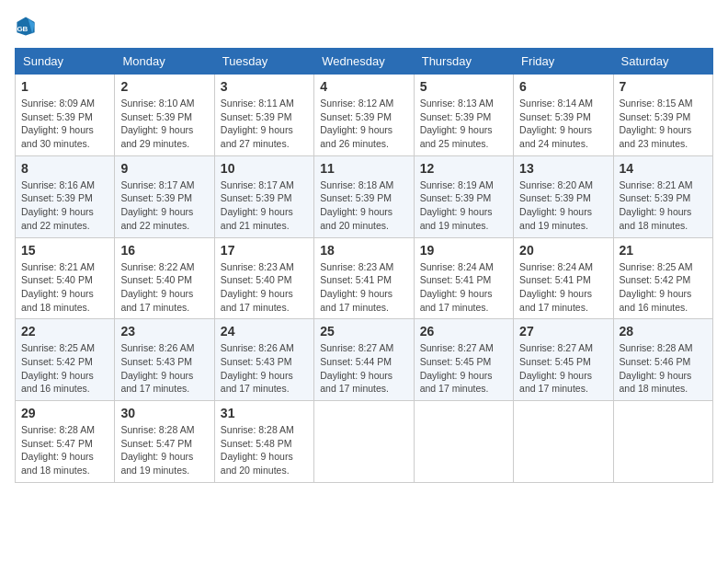  Describe the element at coordinates (463, 287) in the screenshot. I see `day-info: Sunrise: 8:24 AM Sunset: 5:41 PM Dayligh…` at that location.